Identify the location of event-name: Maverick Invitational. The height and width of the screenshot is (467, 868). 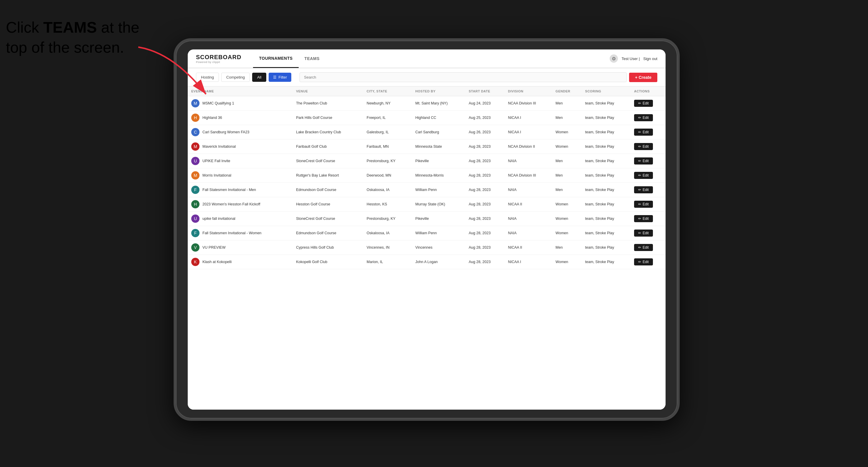
(219, 147).